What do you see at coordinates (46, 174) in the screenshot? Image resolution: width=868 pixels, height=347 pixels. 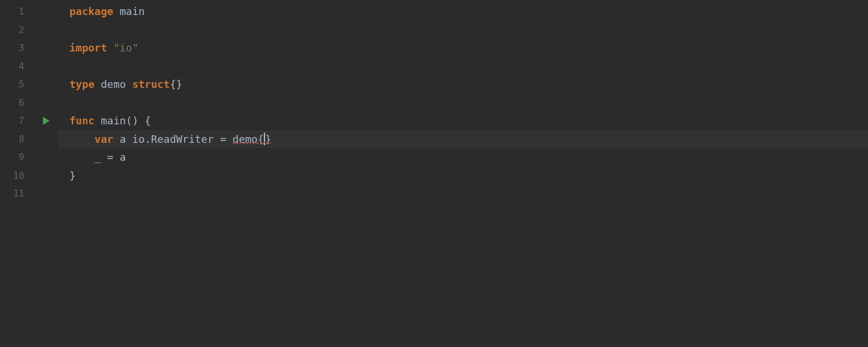 I see `gutter-run-column` at bounding box center [46, 174].